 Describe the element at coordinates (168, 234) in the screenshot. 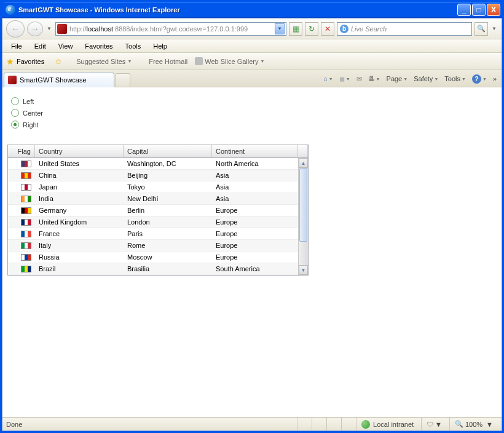

I see `cell-capital: Paris` at that location.